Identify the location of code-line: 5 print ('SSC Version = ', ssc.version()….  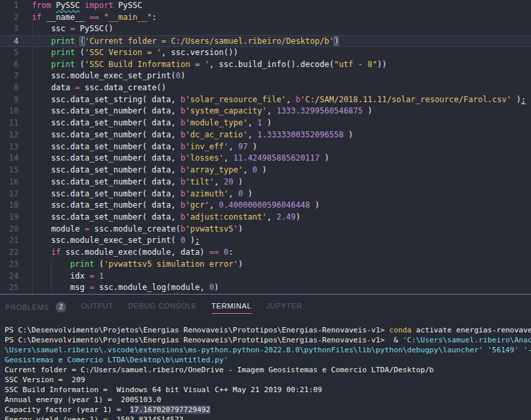
(266, 53).